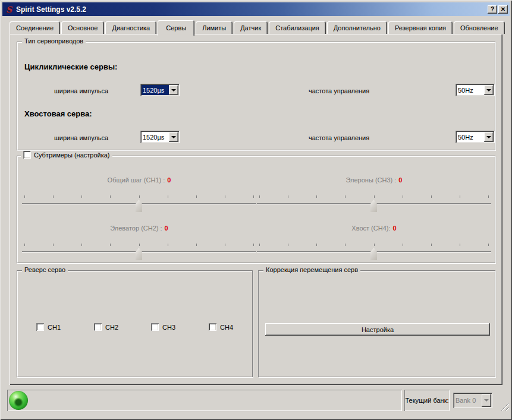 This screenshot has width=512, height=420. What do you see at coordinates (98, 327) in the screenshot?
I see `reverse-ch2-checkbox` at bounding box center [98, 327].